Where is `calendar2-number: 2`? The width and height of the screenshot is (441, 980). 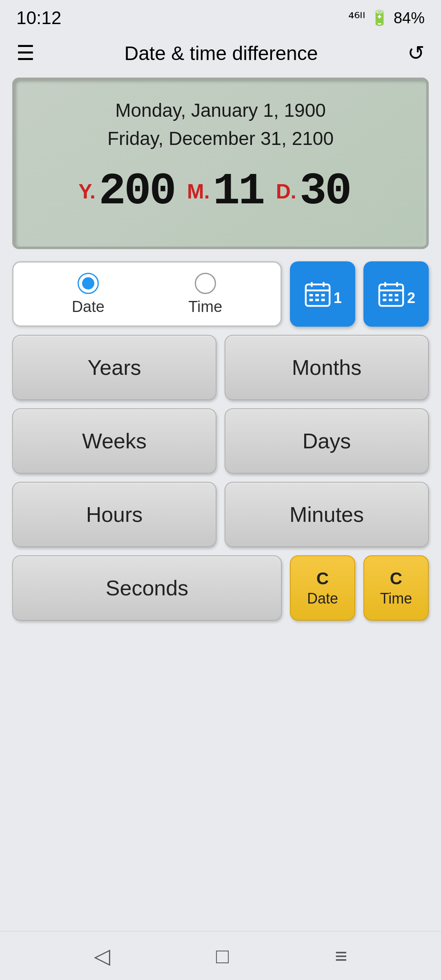 calendar2-number: 2 is located at coordinates (411, 298).